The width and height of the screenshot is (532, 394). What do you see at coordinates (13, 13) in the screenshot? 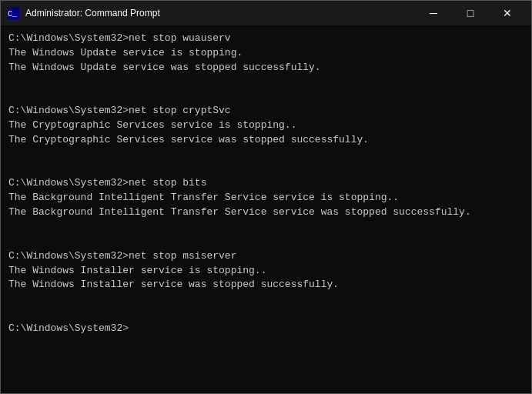
I see `cmd-icon: C_` at bounding box center [13, 13].